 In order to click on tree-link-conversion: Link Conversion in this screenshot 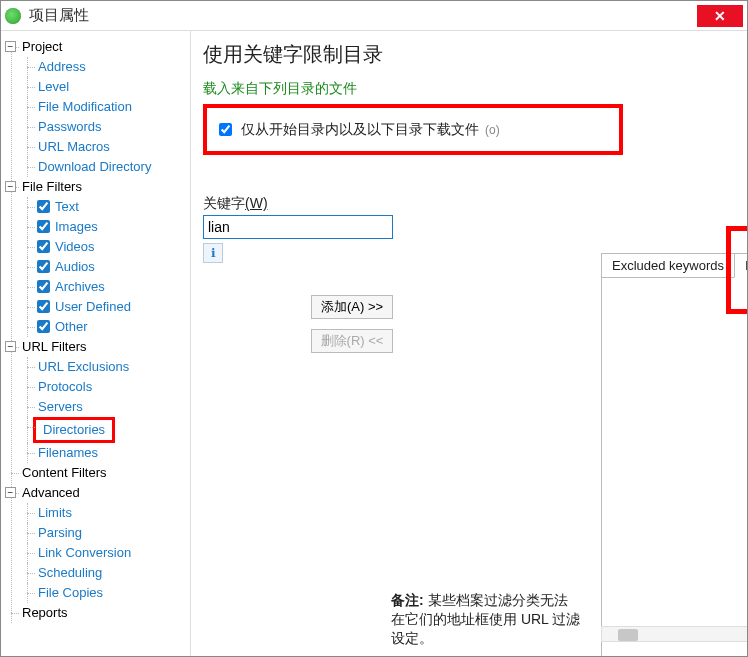, I will do `click(84, 552)`.